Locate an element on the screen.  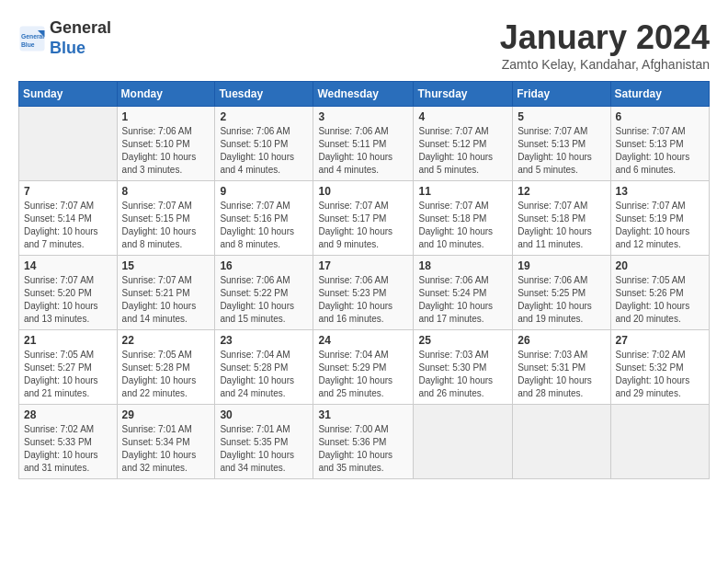
calendar-cell: 10Sunrise: 7:07 AMSunset: 5:17 PMDayligh… is located at coordinates (364, 219).